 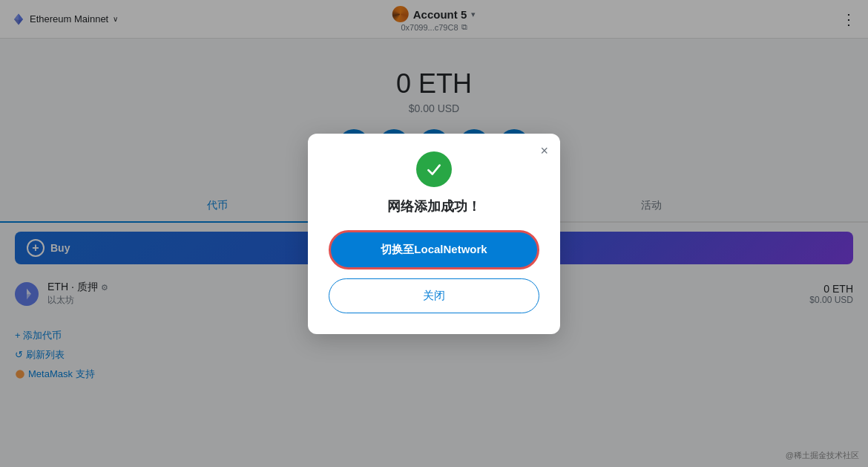 I want to click on close-modal-button: 关闭, so click(x=434, y=295).